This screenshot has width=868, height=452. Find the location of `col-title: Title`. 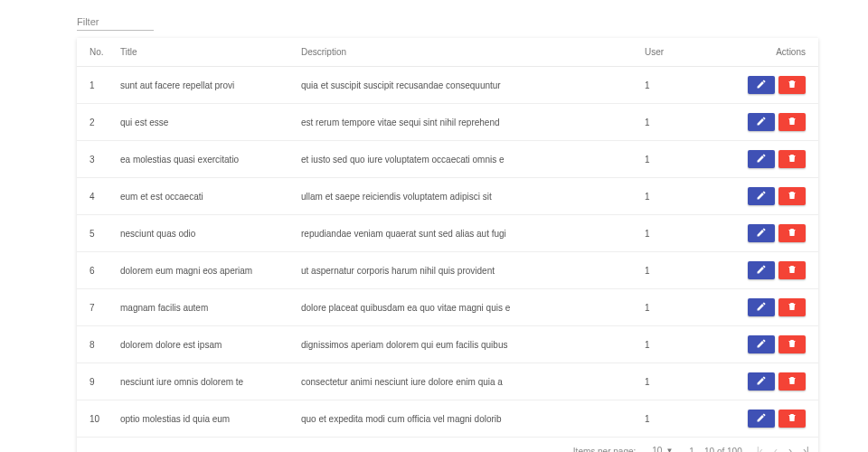

col-title: Title is located at coordinates (203, 52).